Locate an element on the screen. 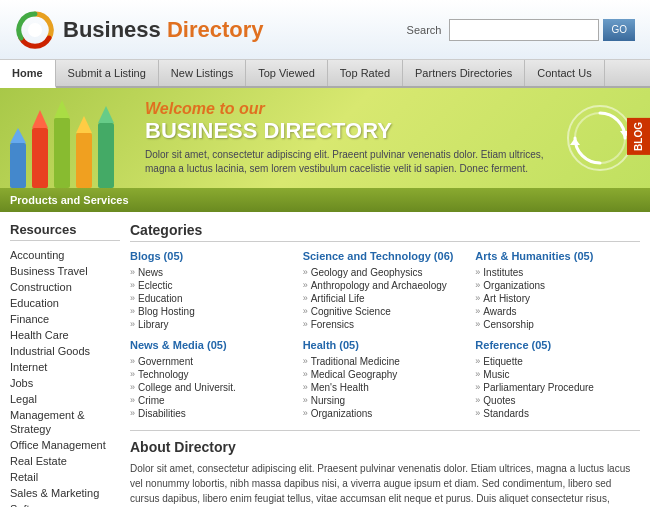 This screenshot has height=507, width=650. cat-block-arts: Arts & Humanities (05) Institutes Organi… is located at coordinates (558, 290).